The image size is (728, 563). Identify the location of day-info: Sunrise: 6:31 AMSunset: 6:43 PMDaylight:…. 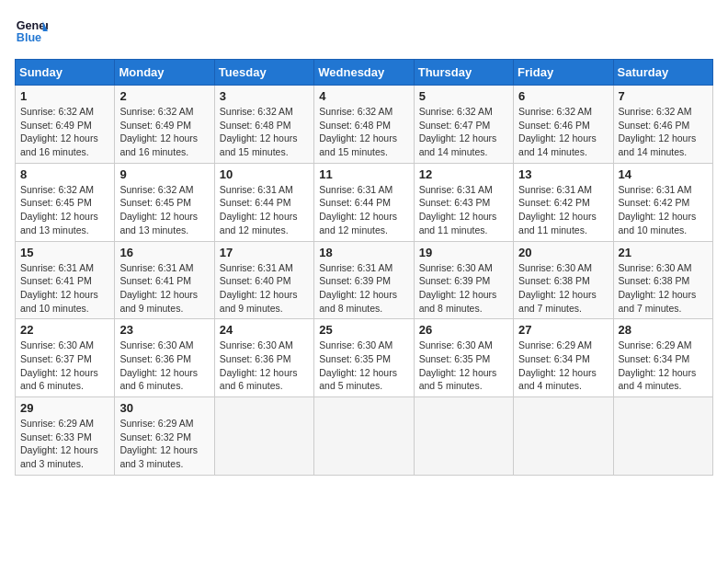
(463, 210).